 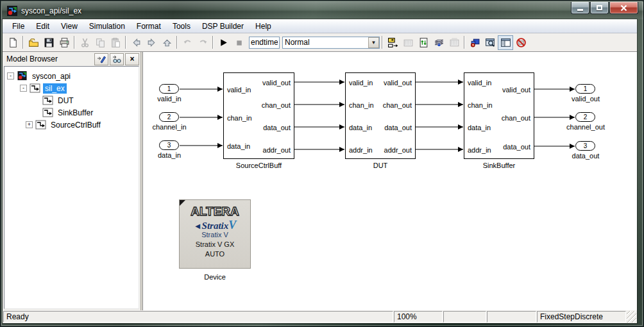 I want to click on inport-1: 1, so click(x=169, y=88).